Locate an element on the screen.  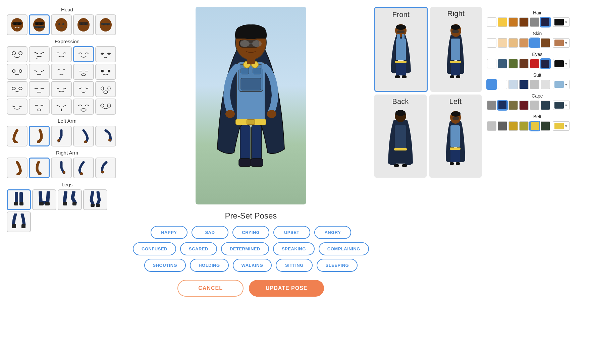
pose-holding: HOLDING is located at coordinates (209, 265).